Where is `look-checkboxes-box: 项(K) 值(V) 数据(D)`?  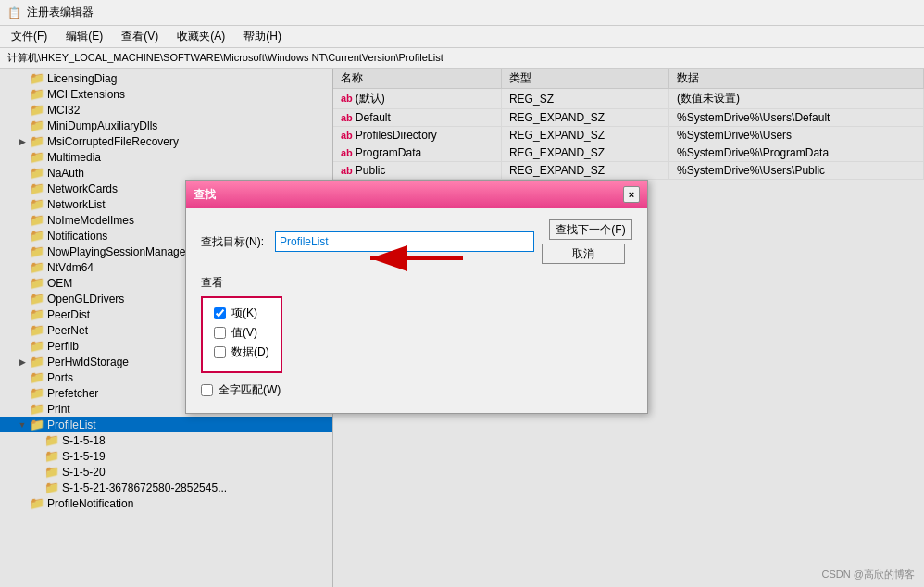 look-checkboxes-box: 项(K) 值(V) 数据(D) is located at coordinates (242, 335).